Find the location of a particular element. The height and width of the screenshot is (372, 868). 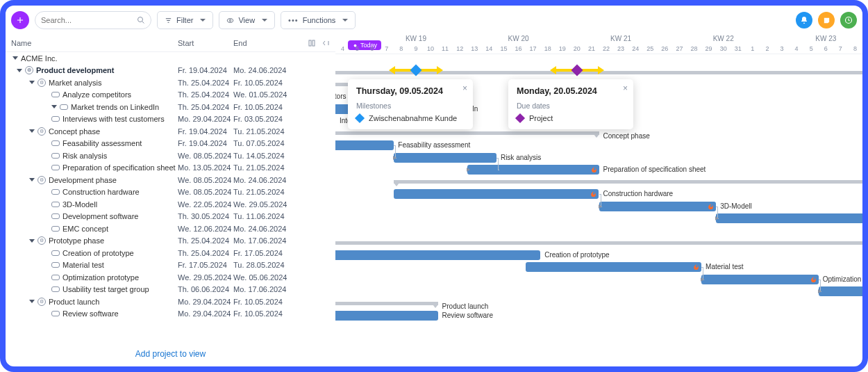

task-row: Material testFr. 17.05.2024Tu. 28.05.202… is located at coordinates (171, 266).